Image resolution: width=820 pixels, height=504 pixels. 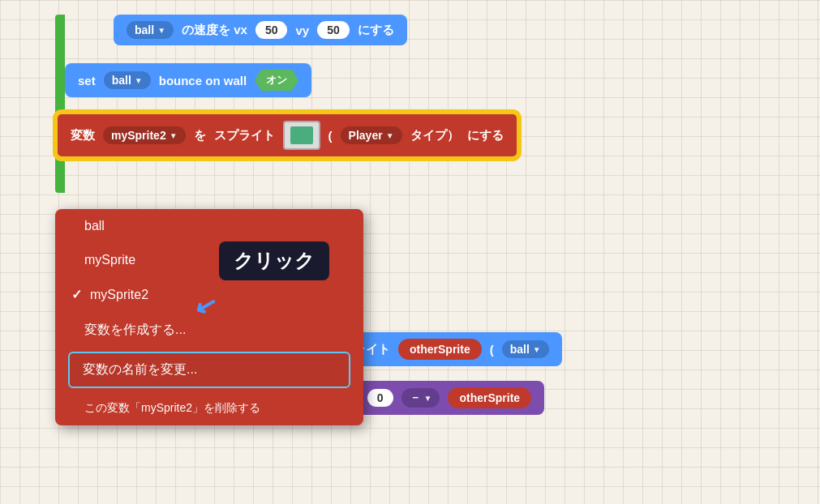 I want to click on vy-value: 50, so click(x=333, y=30).